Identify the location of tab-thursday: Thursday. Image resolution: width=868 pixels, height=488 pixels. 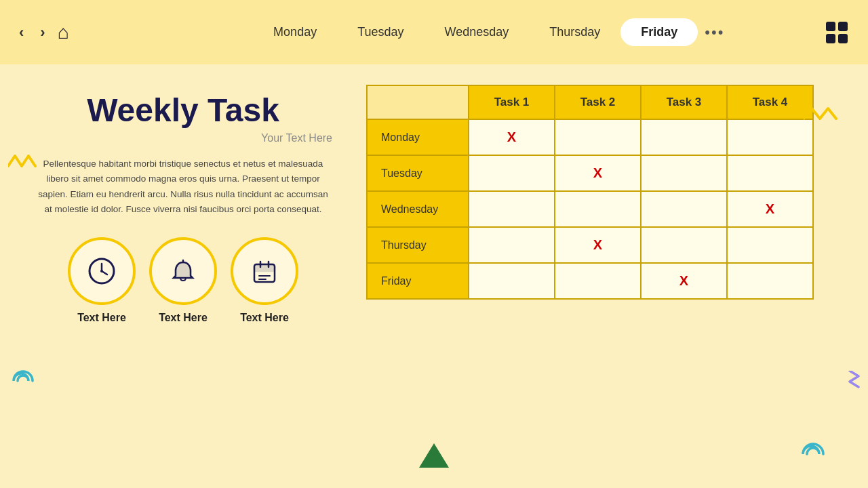
(575, 33).